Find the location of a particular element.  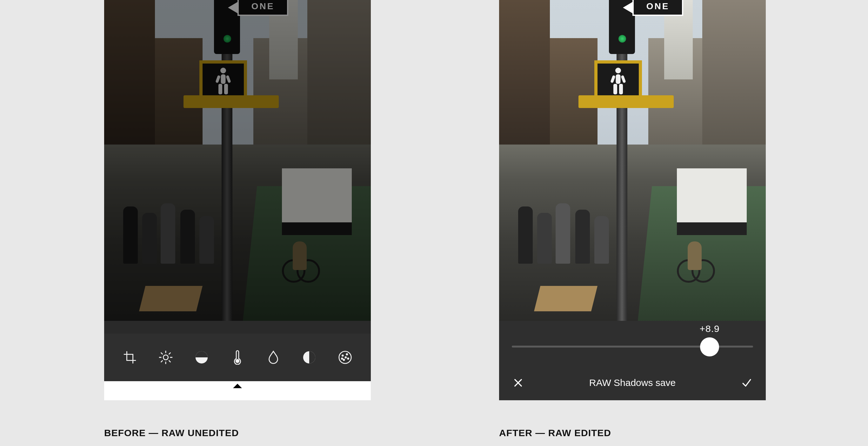

crop-icon is located at coordinates (130, 357).